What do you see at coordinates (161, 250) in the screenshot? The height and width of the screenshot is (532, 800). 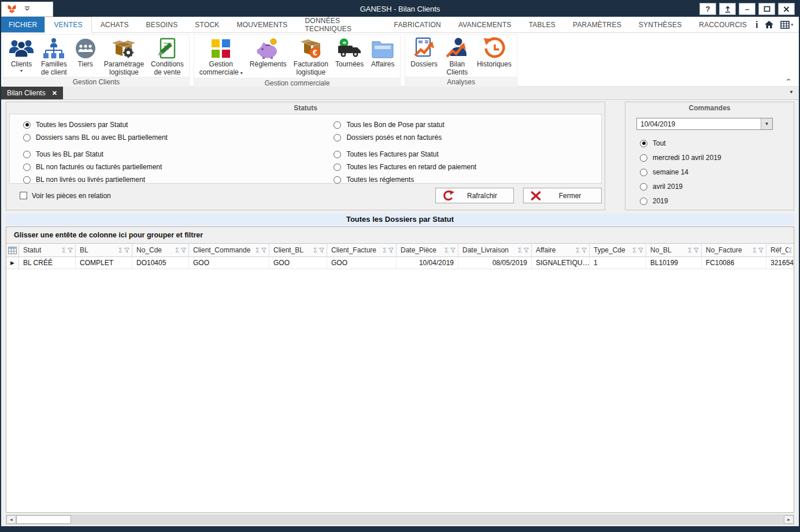 I see `column-header-no-cde: No_CdeΣ` at bounding box center [161, 250].